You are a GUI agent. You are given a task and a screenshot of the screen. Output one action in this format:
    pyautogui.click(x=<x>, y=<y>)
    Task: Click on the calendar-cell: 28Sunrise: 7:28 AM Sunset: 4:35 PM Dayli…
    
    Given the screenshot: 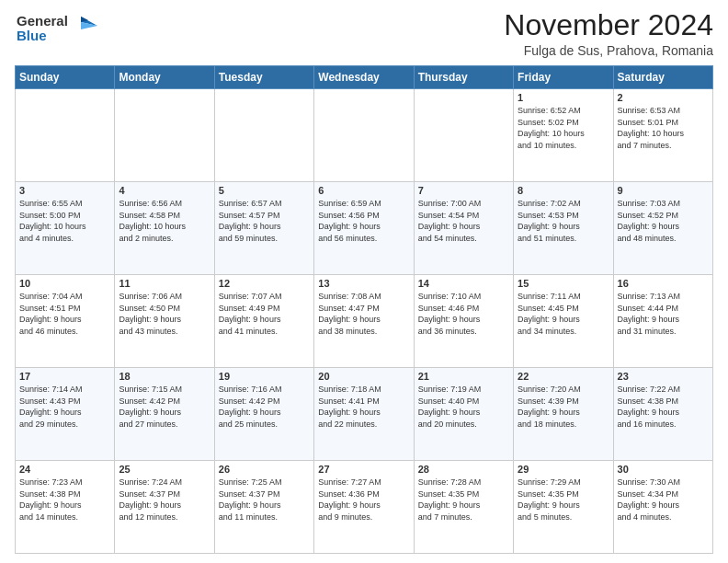 What is the action you would take?
    pyautogui.click(x=463, y=508)
    